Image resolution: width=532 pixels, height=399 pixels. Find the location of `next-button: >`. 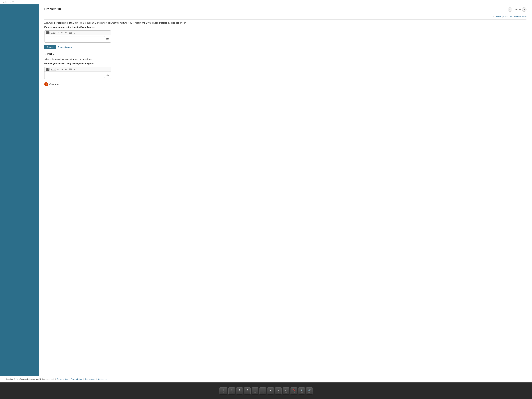

next-button: > is located at coordinates (524, 9).